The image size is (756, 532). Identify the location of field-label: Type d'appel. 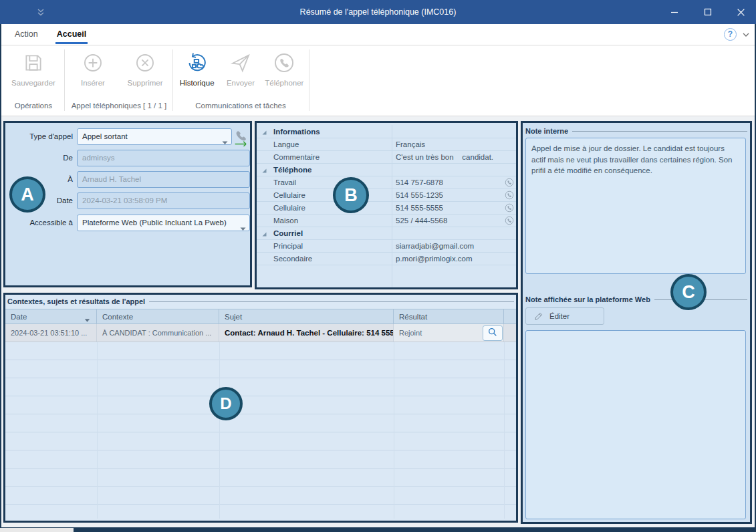
(39, 136).